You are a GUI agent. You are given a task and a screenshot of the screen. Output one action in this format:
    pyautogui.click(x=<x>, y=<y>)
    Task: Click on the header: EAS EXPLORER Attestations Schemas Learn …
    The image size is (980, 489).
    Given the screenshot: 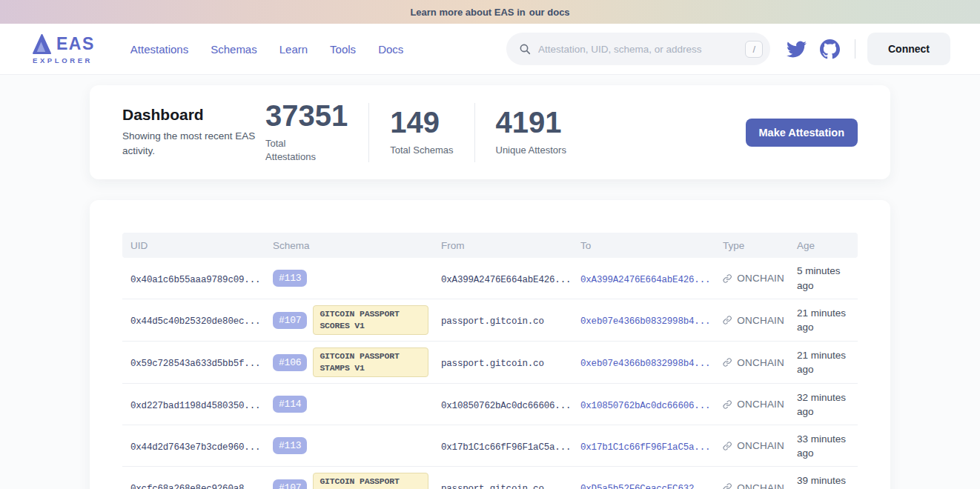 What is the action you would take?
    pyautogui.click(x=490, y=49)
    